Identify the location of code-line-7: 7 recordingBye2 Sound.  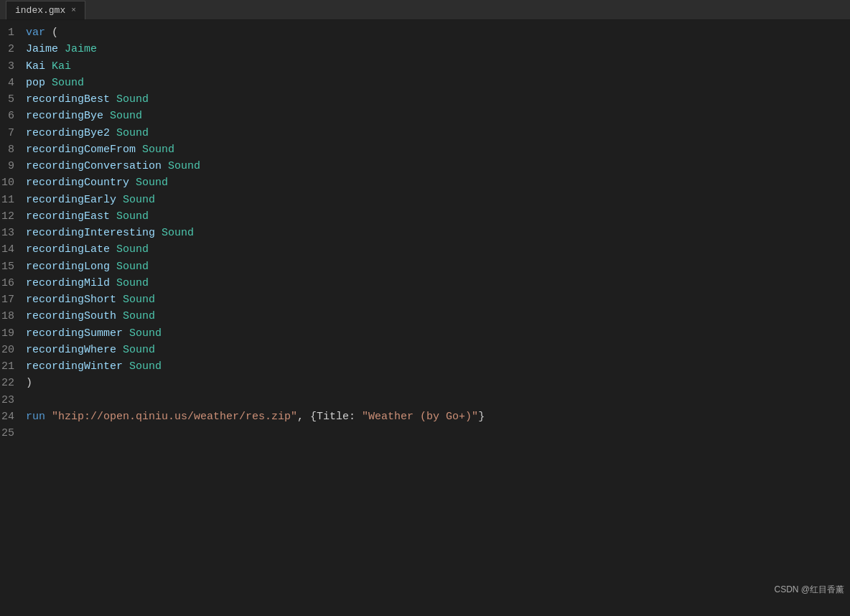
(425, 134).